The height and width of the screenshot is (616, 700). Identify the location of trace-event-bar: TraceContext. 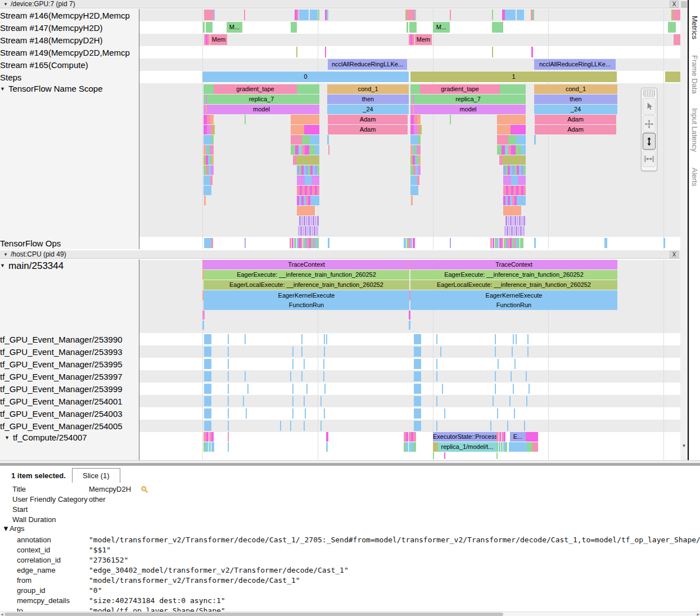
(306, 264).